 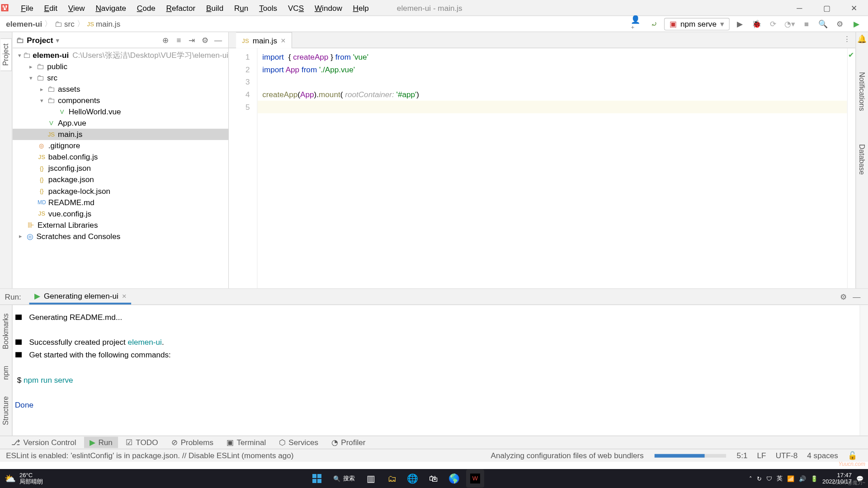 What do you see at coordinates (120, 180) in the screenshot?
I see `tree-package: {}package.json` at bounding box center [120, 180].